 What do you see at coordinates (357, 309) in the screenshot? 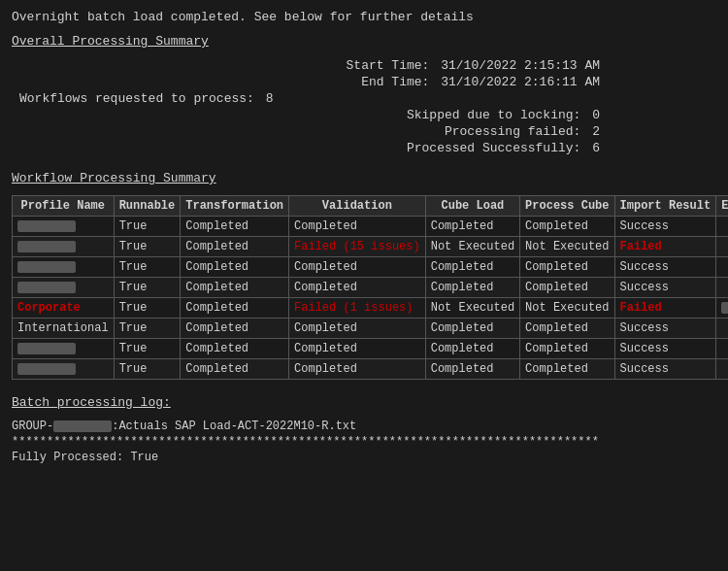
I see `cell-validation: Failed (1 issues)` at bounding box center [357, 309].